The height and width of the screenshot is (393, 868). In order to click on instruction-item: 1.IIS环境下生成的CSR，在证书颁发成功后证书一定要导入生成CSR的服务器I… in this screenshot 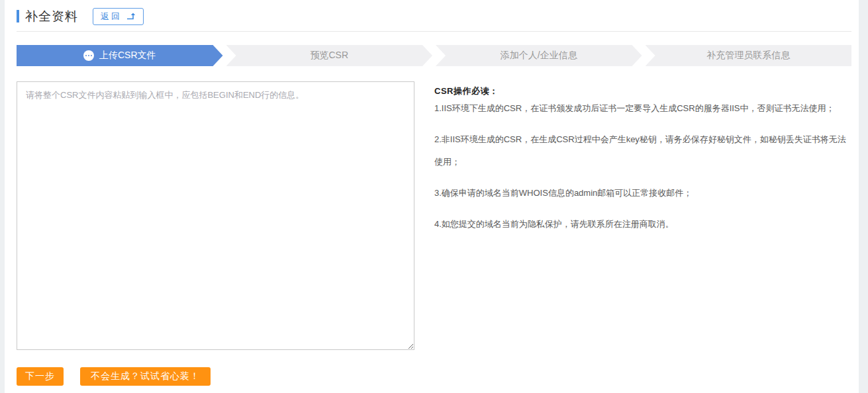, I will do `click(641, 109)`.